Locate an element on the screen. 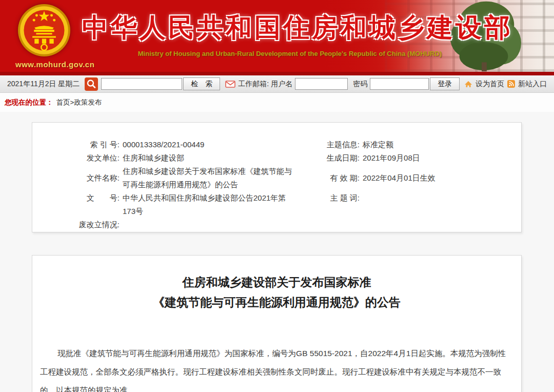 The image size is (554, 392). announcement-title-line1: 住房和城乡建设部关于发布国家标准 is located at coordinates (277, 282).